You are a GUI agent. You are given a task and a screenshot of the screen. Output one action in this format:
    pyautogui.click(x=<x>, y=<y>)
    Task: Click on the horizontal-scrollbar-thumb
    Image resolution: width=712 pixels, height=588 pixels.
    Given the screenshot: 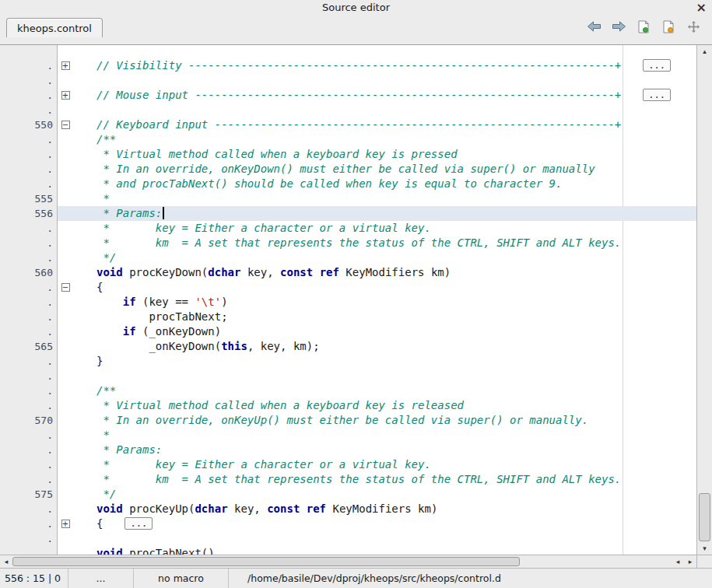 What is the action you would take?
    pyautogui.click(x=266, y=562)
    